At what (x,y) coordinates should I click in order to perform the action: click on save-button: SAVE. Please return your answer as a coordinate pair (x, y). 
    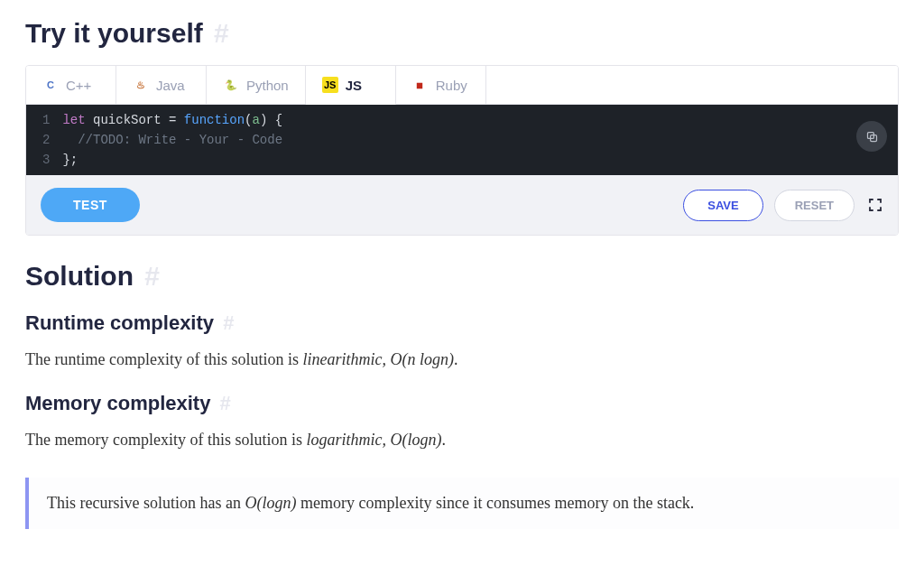
    Looking at the image, I should click on (723, 206).